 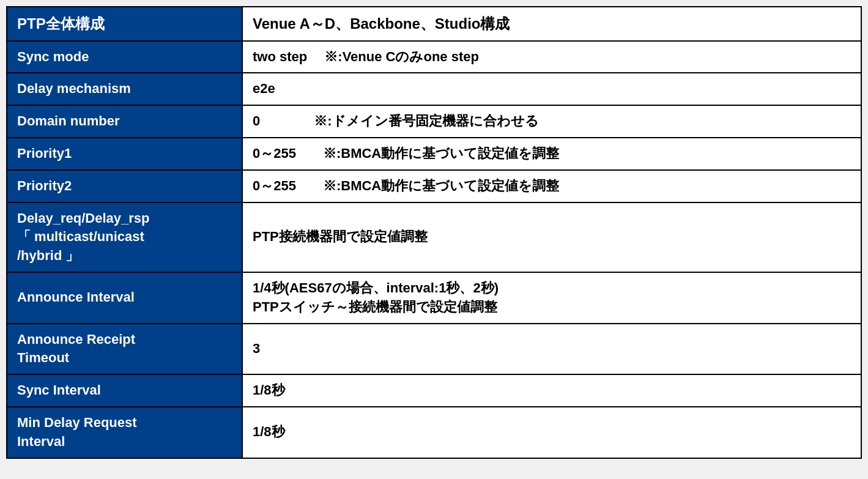 I want to click on table-row: Announce Interval1/4秒(AES67の場合、interval:…, so click(x=434, y=298).